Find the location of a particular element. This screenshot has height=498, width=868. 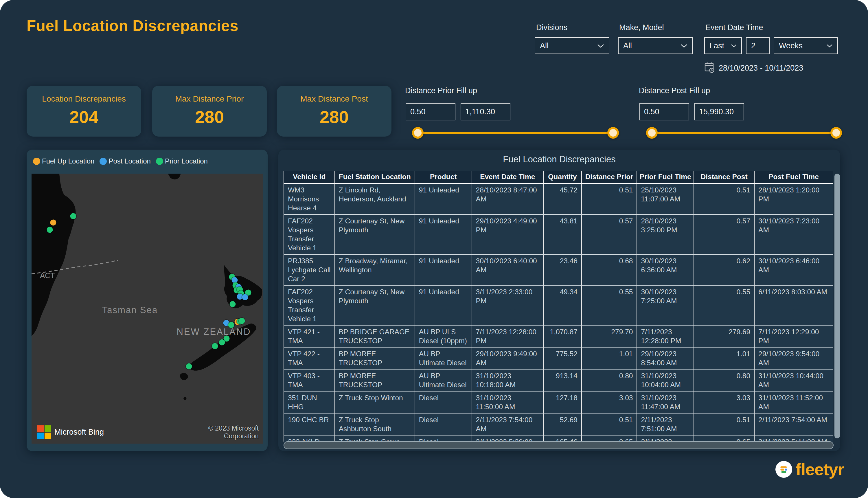

distance-post-slider-track is located at coordinates (744, 133).